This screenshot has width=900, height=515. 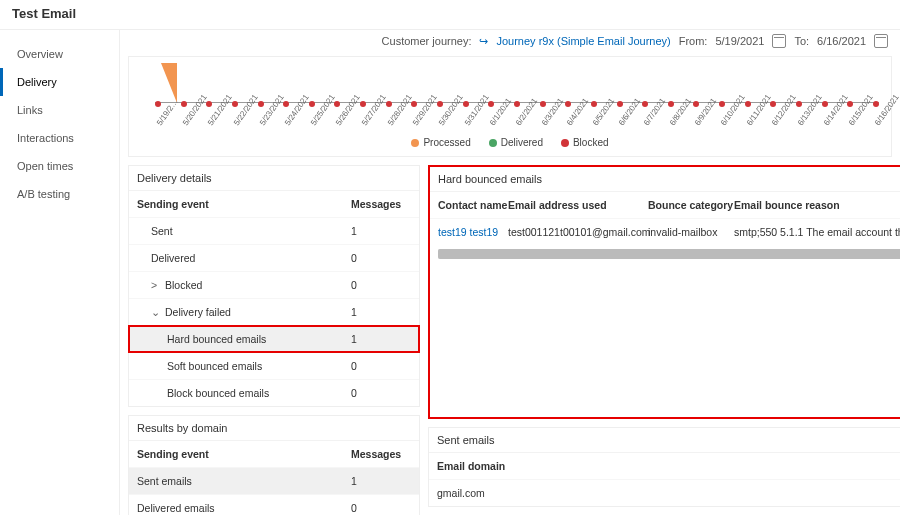 I want to click on chevron-right-icon: >, so click(x=155, y=285).